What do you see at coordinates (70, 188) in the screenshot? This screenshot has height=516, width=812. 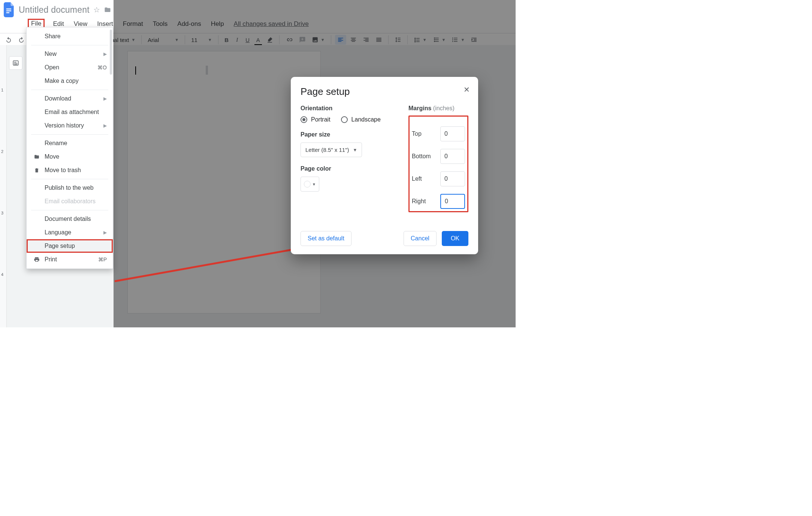 I see `menu-item-publish-web: Publish to the web` at bounding box center [70, 188].